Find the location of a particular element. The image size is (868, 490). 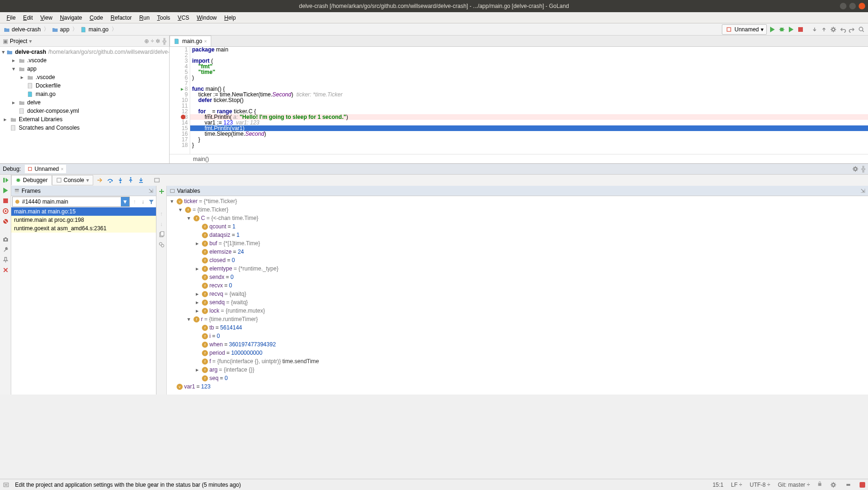

menu-file: File is located at coordinates (11, 18).